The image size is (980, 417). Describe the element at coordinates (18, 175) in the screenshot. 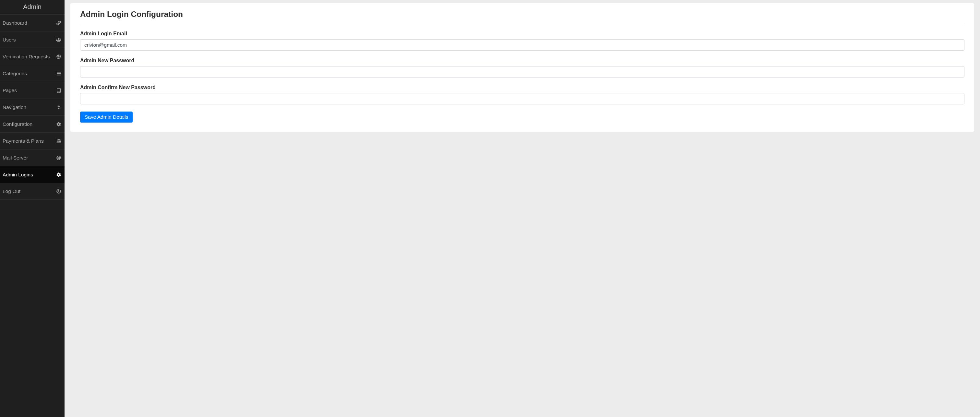

I see `sidebar-item-label: Admin Logins` at that location.